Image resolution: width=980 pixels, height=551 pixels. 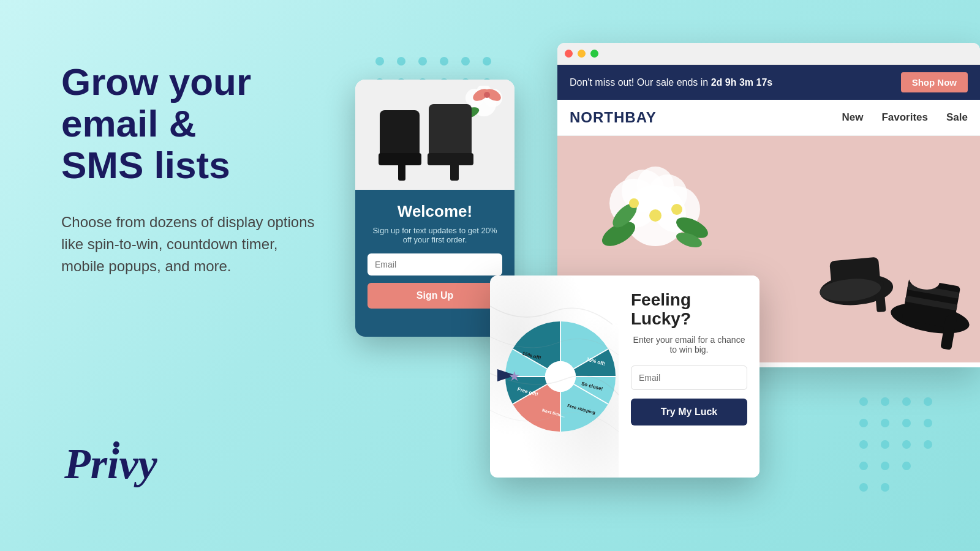 I want to click on feeling-lucky-subtitle: Enter your email for a chance to win big…, so click(x=689, y=345).